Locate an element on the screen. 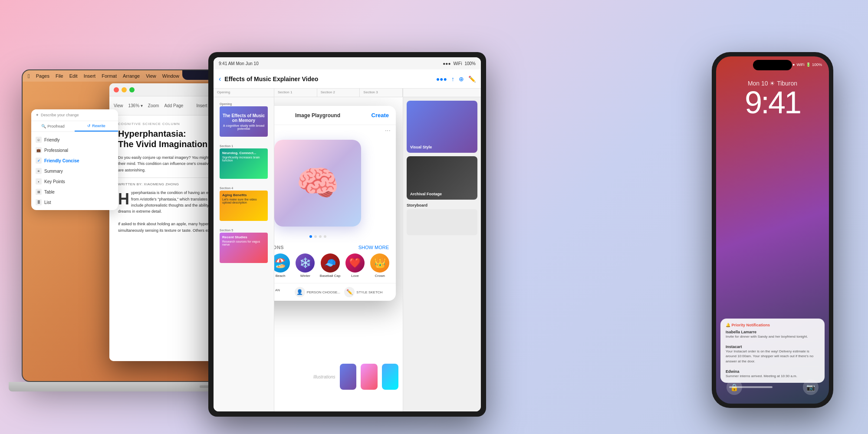  slide-effects-content: The Effects of Music on Memory A cogniti… is located at coordinates (244, 122).